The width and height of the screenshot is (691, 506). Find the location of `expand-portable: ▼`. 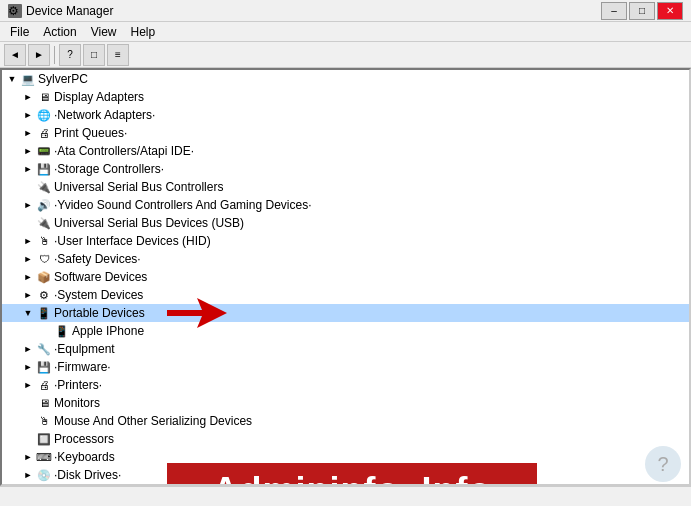

expand-portable: ▼ is located at coordinates (28, 313).